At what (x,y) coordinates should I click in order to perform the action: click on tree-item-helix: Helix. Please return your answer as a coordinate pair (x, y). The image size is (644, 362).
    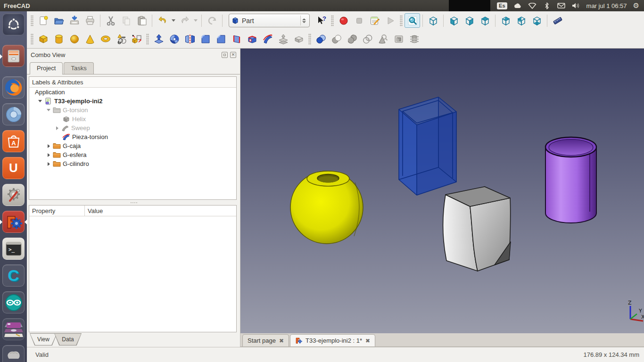
    Looking at the image, I should click on (133, 119).